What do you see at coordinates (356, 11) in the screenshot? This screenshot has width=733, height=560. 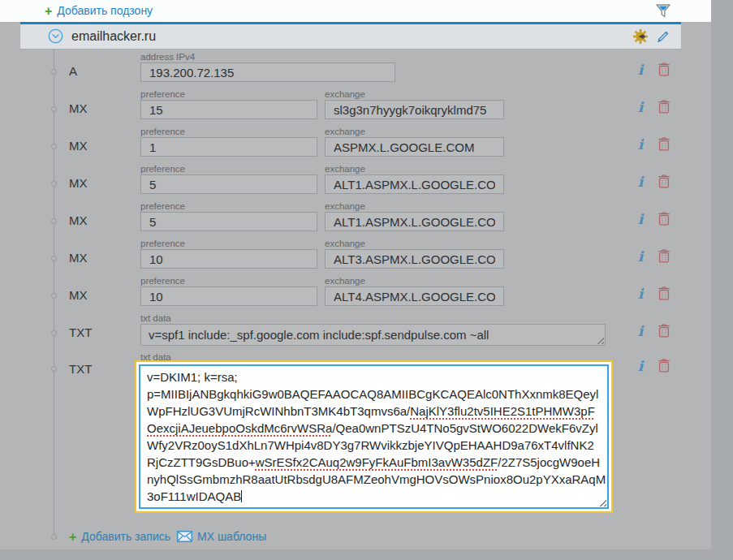 I see `toolbar: +Добавить подзону` at bounding box center [356, 11].